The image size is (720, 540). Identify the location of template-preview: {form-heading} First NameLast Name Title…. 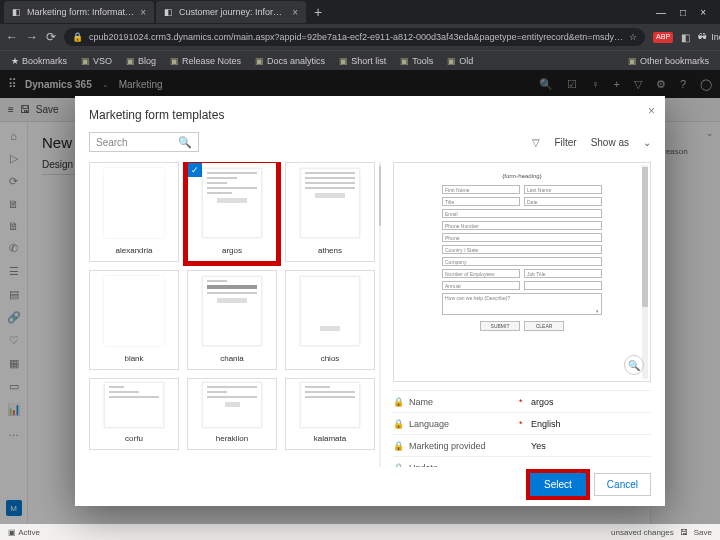
(522, 272).